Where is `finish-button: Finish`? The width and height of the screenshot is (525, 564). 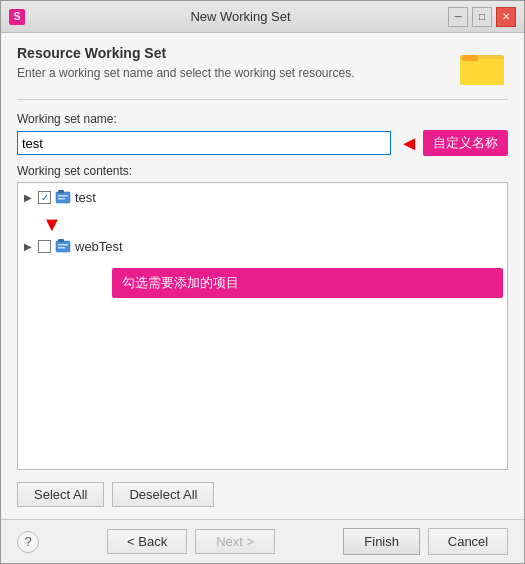
finish-button: Finish is located at coordinates (382, 542).